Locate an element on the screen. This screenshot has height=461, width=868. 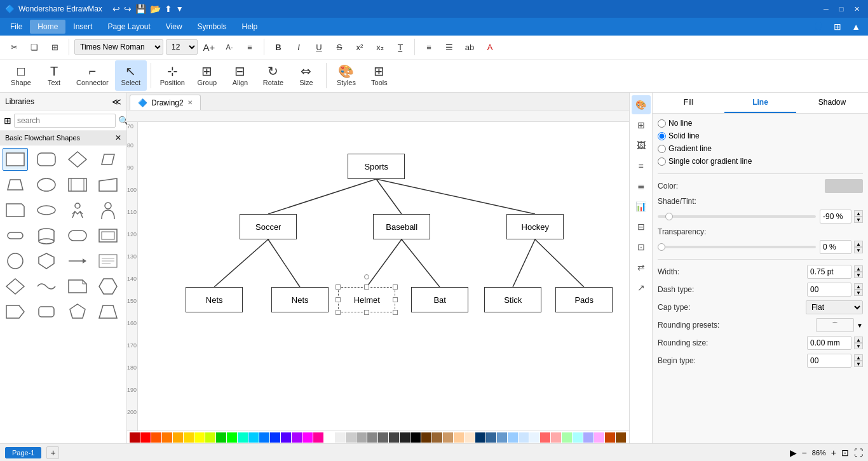
fill-line-strip-btn: 🎨 is located at coordinates (641, 105).